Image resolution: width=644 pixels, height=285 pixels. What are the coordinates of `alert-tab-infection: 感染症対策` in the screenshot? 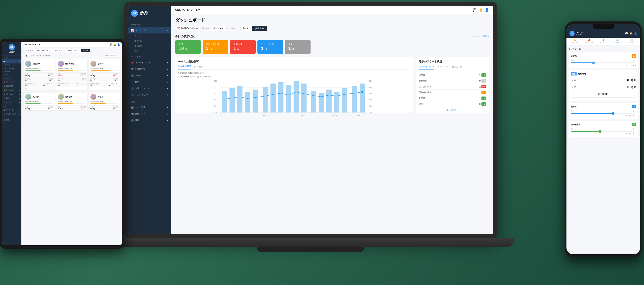 It's located at (456, 68).